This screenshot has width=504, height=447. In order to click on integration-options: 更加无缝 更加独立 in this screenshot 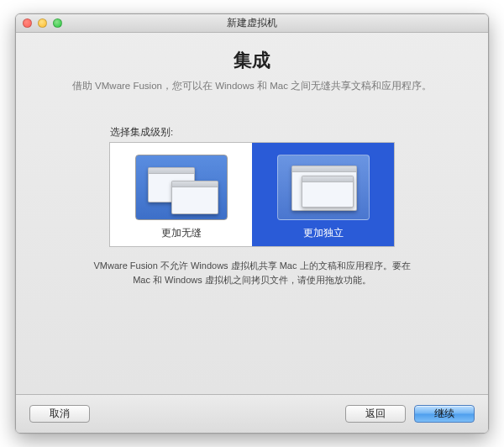, I will do `click(252, 195)`.